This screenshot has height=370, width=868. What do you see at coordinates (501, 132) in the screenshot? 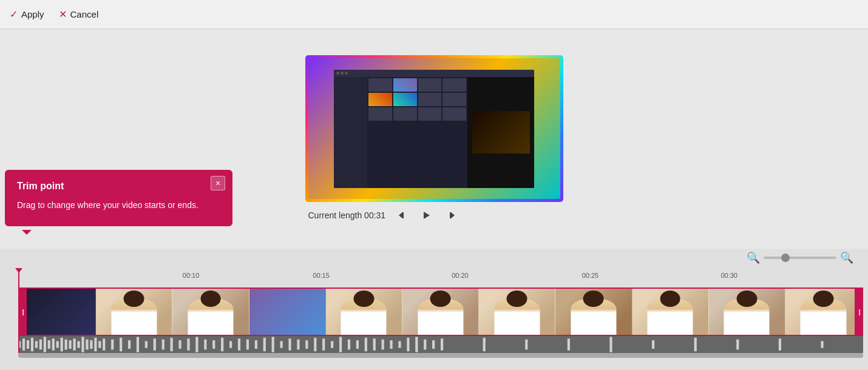
I see `inner-preview-right` at bounding box center [501, 132].